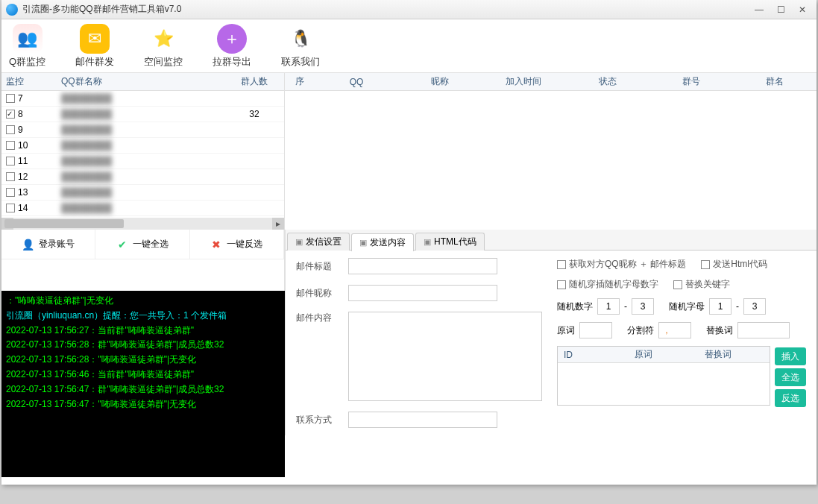 The height and width of the screenshot is (504, 818). What do you see at coordinates (523, 82) in the screenshot?
I see `col-header: 加入时间` at bounding box center [523, 82].